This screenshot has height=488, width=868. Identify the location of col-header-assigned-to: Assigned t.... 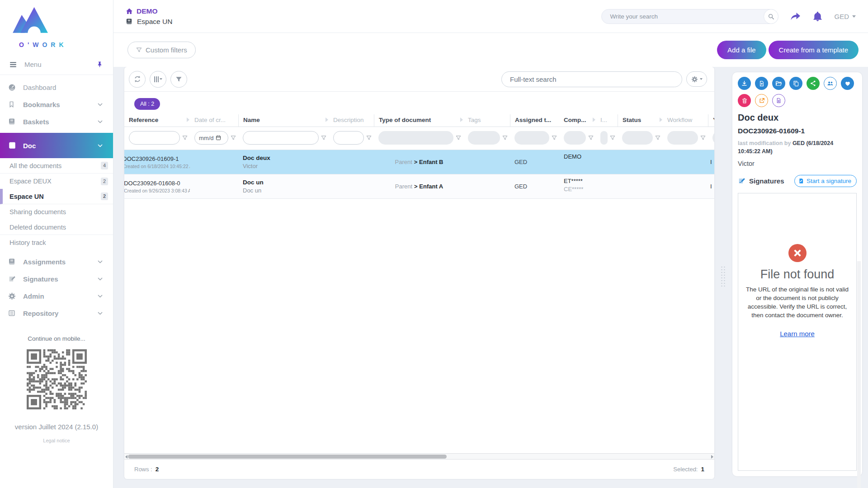
(534, 120).